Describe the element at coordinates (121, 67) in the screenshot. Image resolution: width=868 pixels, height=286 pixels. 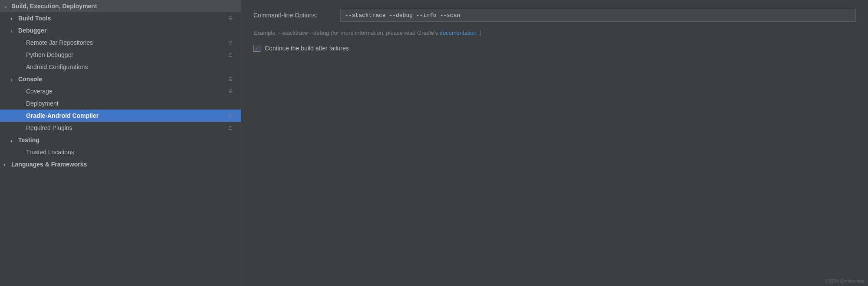
I see `sidebar-item-android-configurations: Android Configurations` at that location.